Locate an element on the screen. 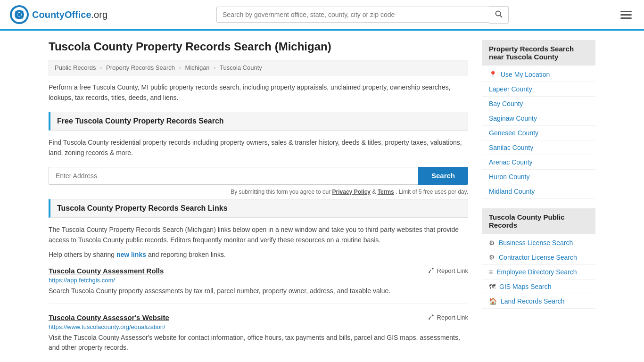  sidebar-pub-item-1: ⚙ Contractor License Search is located at coordinates (539, 257).